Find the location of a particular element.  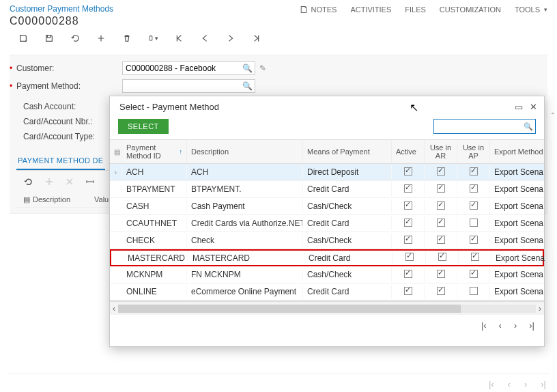

last-button is located at coordinates (257, 38).